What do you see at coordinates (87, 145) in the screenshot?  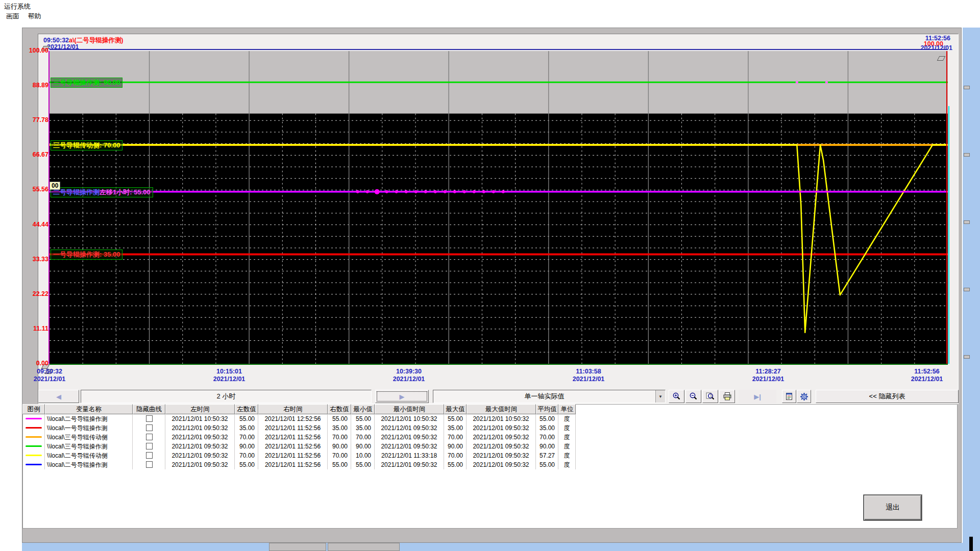 I see `curve-value-label: 三号导辊传动侧: 70.00` at bounding box center [87, 145].